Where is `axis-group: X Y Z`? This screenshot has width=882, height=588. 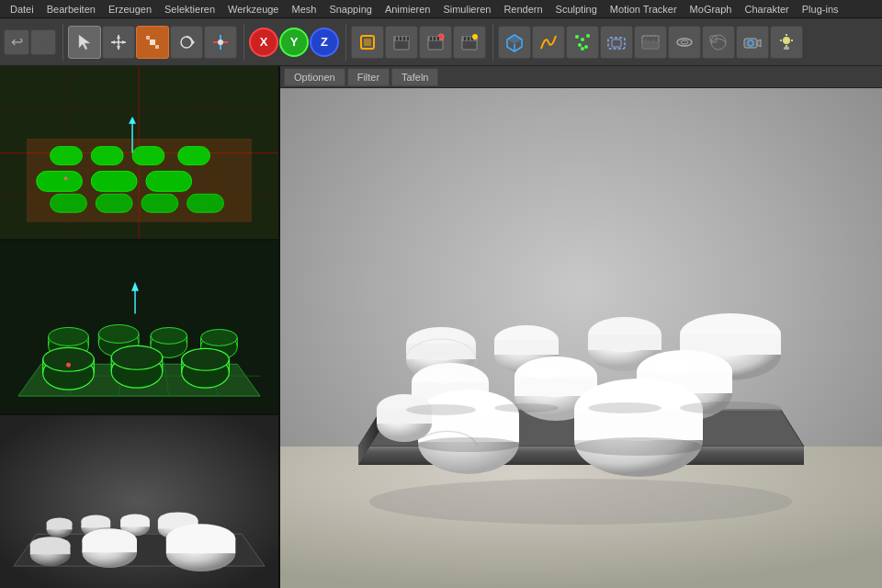
axis-group: X Y Z is located at coordinates (294, 42).